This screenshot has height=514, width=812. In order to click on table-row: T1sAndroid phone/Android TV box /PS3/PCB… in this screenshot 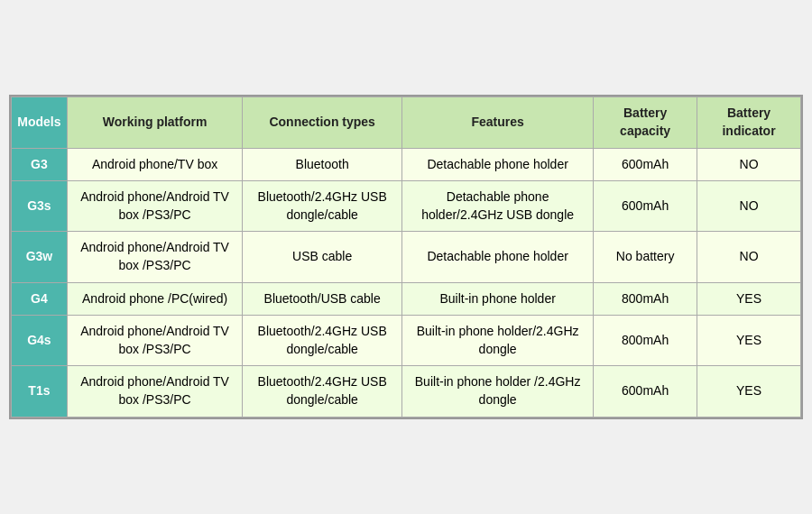, I will do `click(406, 391)`.